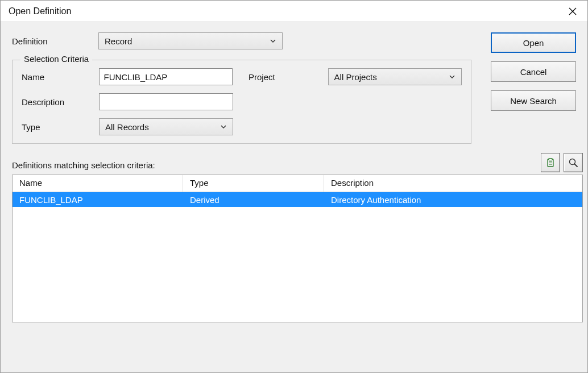 This screenshot has width=588, height=373. What do you see at coordinates (533, 72) in the screenshot?
I see `cancel-button-label: Cancel` at bounding box center [533, 72].